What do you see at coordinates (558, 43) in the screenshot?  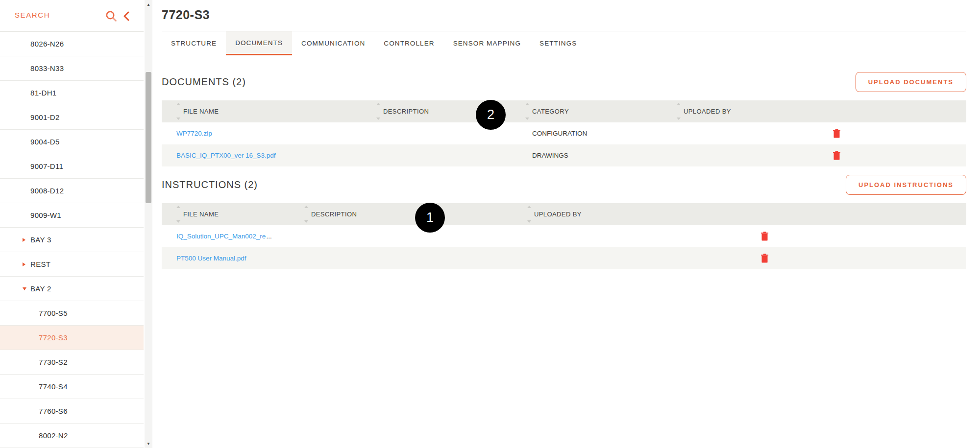 I see `tab-settings: SETTINGS` at bounding box center [558, 43].